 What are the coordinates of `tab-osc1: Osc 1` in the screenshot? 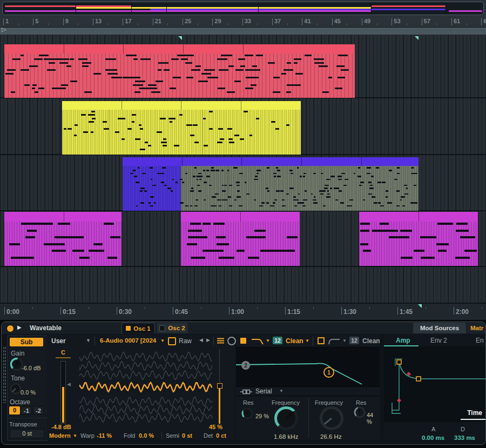 It's located at (138, 328).